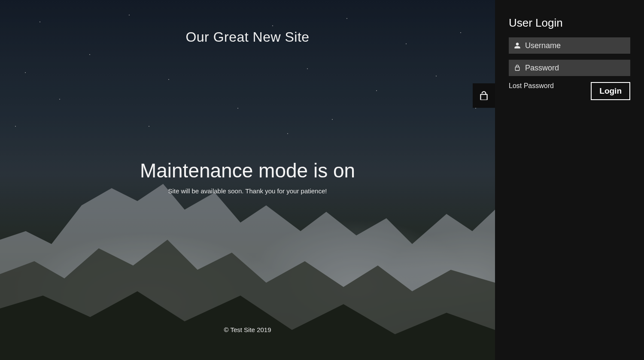 This screenshot has height=360, width=644. I want to click on user-icon, so click(517, 46).